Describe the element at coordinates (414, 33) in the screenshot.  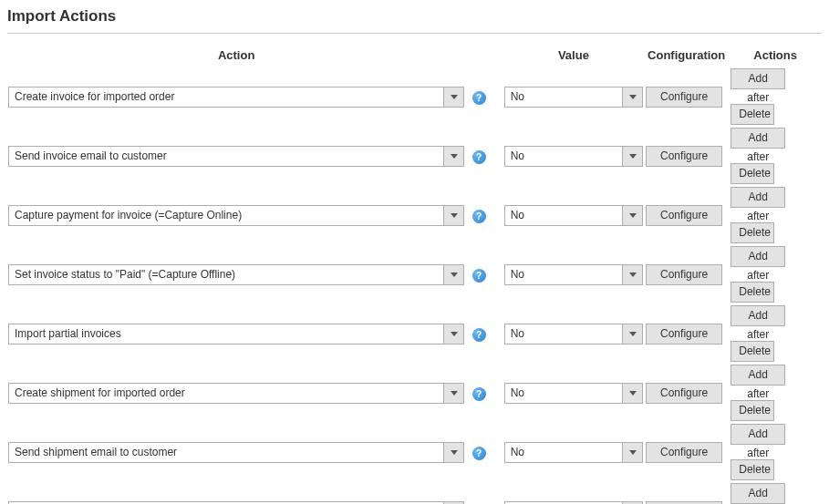
I see `divider` at that location.